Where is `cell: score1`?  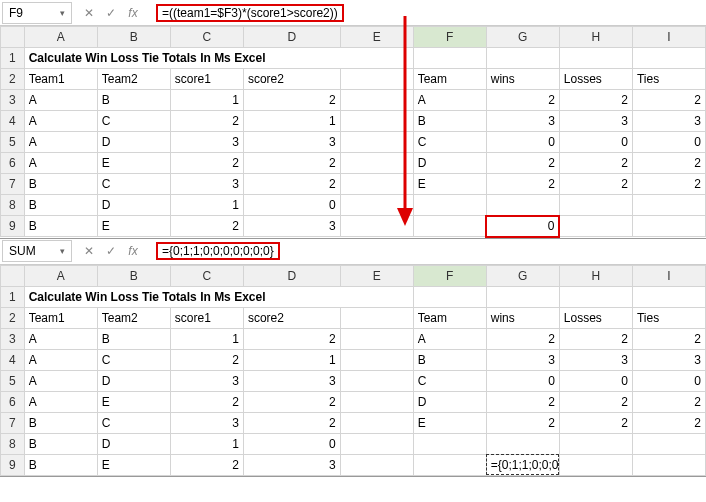
cell: score1 is located at coordinates (206, 318).